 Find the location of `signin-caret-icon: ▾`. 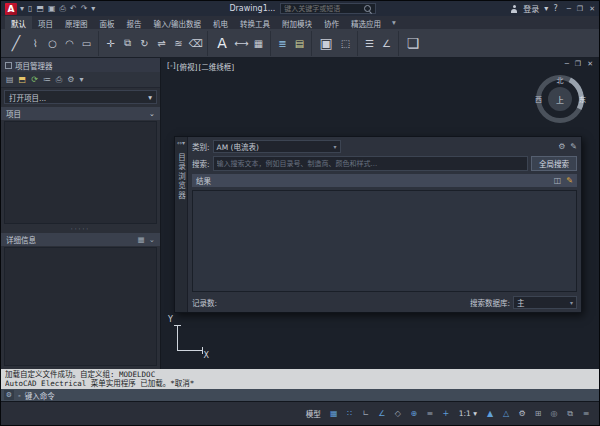

signin-caret-icon: ▾ is located at coordinates (546, 8).